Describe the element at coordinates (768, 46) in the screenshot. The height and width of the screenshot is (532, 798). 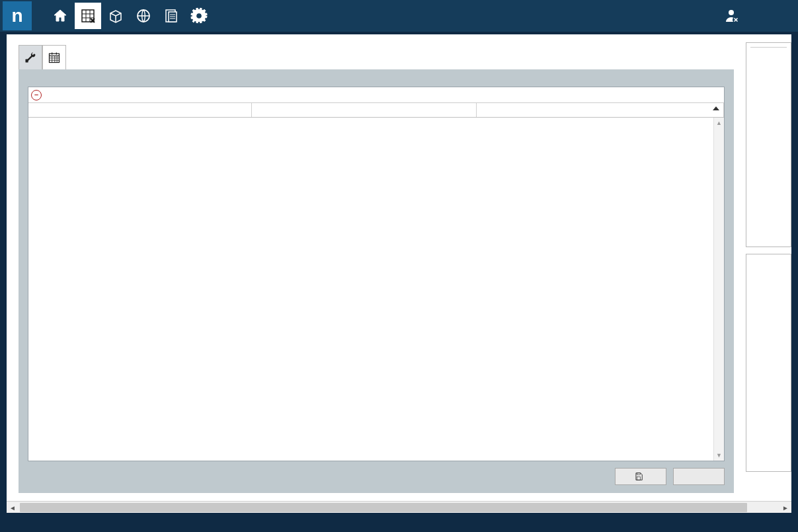
I see `side-card-title` at that location.